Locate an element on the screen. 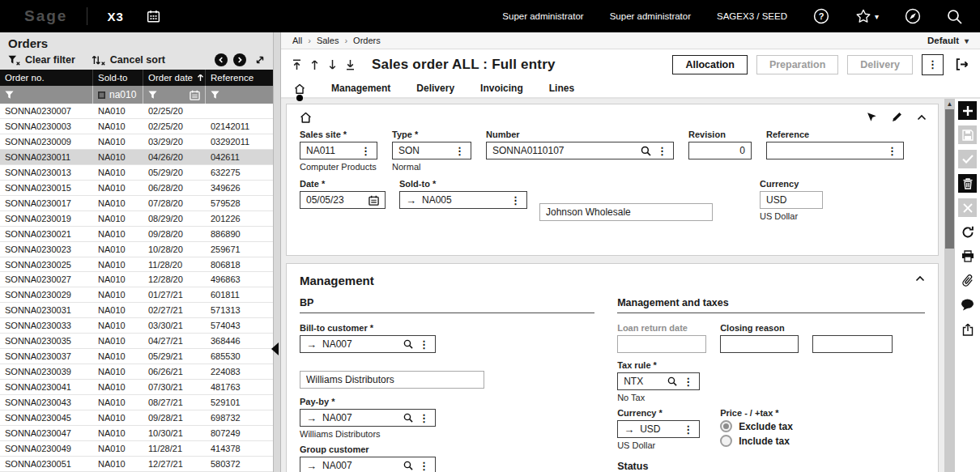 The height and width of the screenshot is (472, 980). previous-record-icon is located at coordinates (314, 65).